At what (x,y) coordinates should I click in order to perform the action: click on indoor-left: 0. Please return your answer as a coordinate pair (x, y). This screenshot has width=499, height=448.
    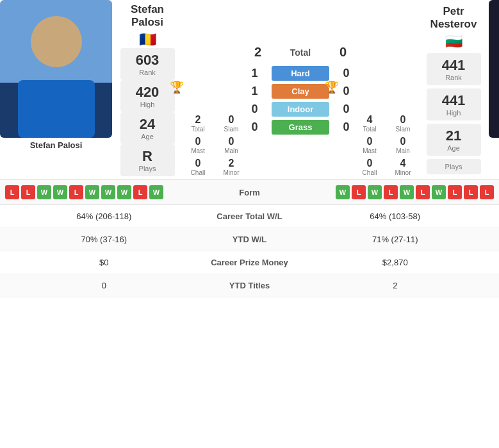
    Looking at the image, I should click on (255, 109).